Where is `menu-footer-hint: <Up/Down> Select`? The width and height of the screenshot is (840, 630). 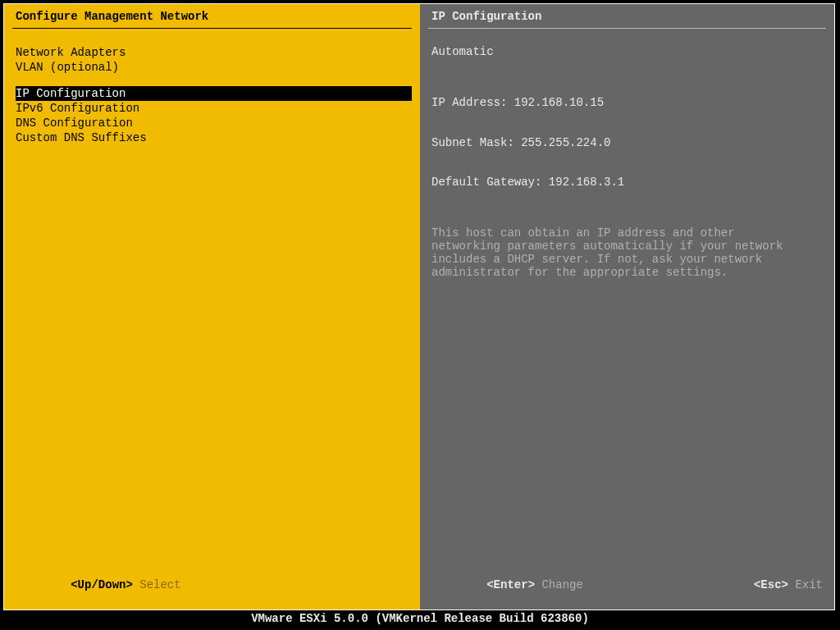
menu-footer-hint: <Up/Down> Select is located at coordinates (98, 585).